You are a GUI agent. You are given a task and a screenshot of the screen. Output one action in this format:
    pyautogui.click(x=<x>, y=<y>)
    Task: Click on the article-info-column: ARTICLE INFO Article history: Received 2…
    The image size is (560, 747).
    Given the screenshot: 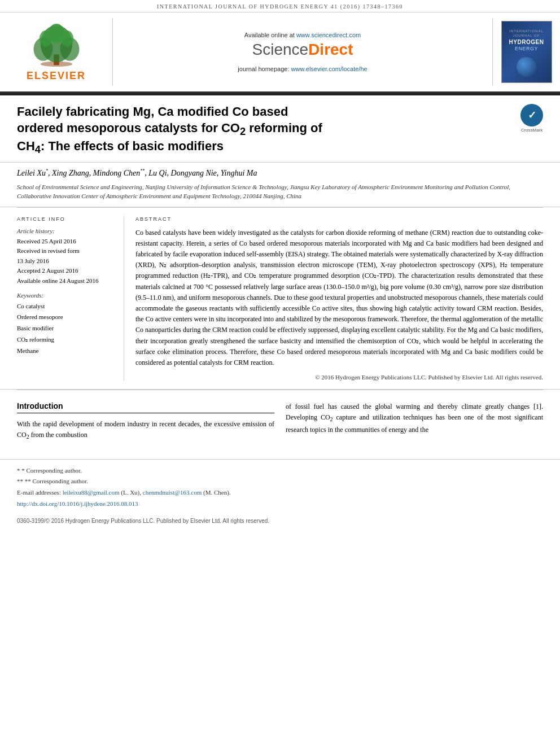 What is the action you would take?
    pyautogui.click(x=62, y=298)
    